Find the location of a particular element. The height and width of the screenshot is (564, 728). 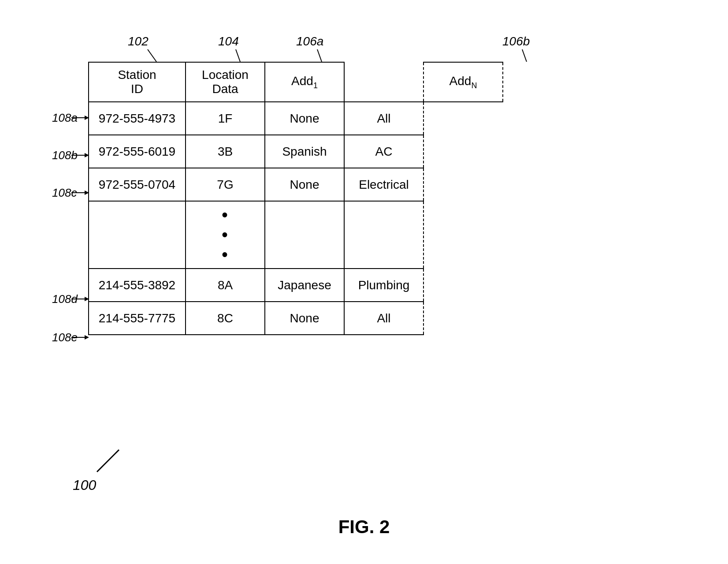

station-id-cell: 972-555-0704 is located at coordinates (137, 184).